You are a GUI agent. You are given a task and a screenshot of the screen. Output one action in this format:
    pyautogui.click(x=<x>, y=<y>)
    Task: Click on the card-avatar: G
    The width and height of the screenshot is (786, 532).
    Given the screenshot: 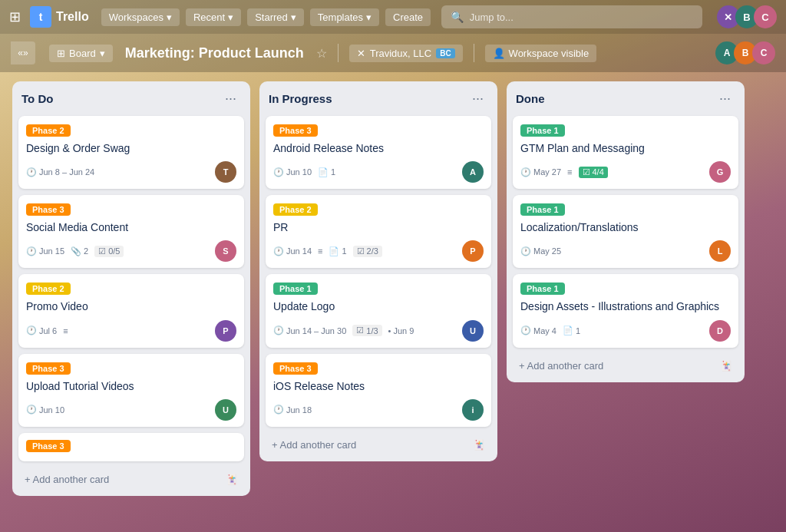 What is the action you would take?
    pyautogui.click(x=720, y=172)
    